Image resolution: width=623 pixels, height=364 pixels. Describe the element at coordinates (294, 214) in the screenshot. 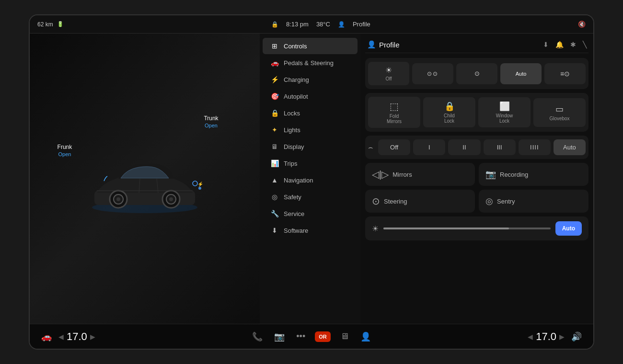

I see `service-label: Service` at that location.